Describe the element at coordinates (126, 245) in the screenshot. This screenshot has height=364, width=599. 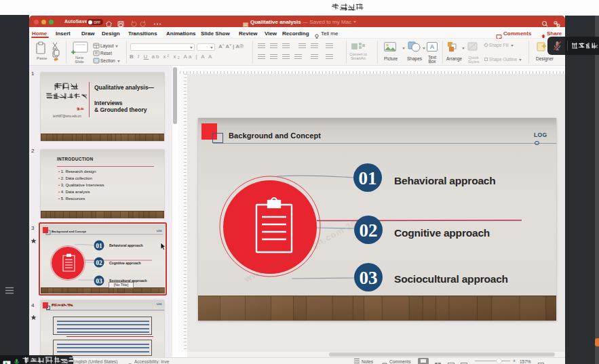
I see `svg-text: Behavioral approach` at that location.